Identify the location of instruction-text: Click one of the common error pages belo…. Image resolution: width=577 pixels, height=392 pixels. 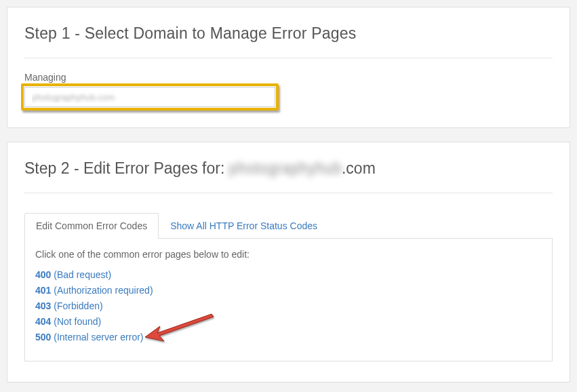
(289, 254).